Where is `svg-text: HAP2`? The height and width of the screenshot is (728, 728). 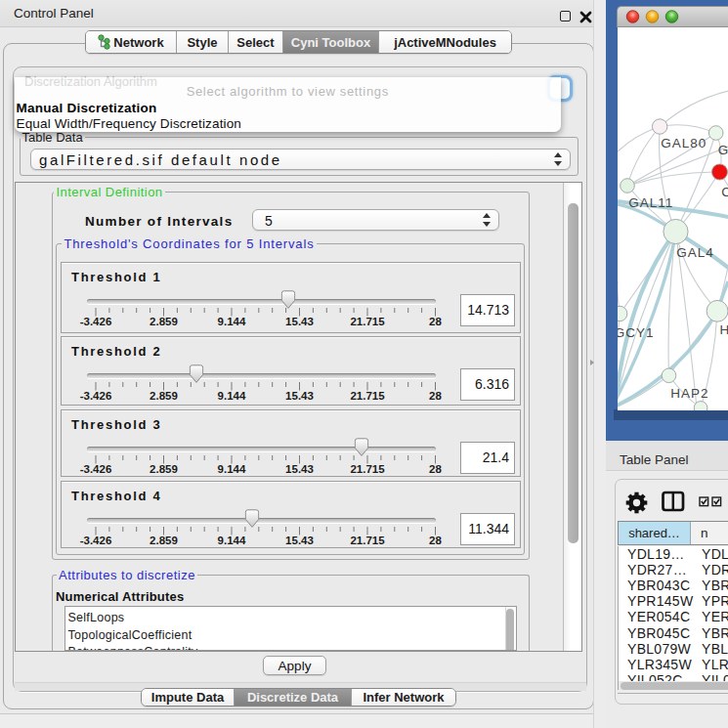
svg-text: HAP2 is located at coordinates (690, 393).